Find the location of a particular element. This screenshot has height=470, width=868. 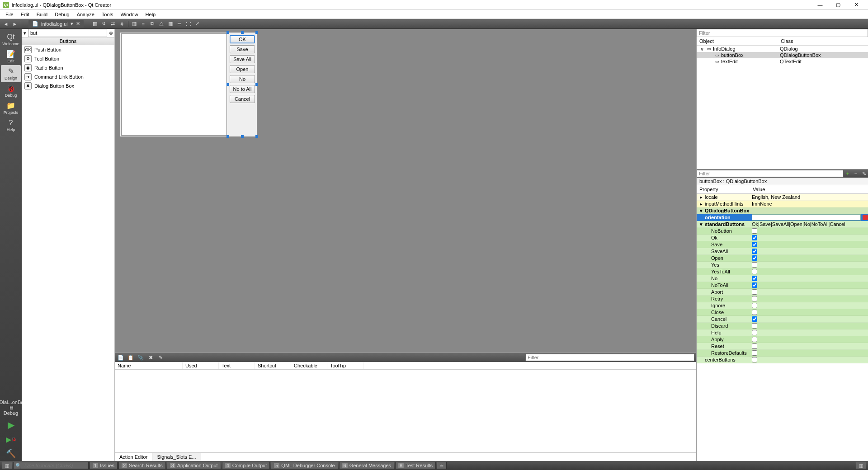

mode-welcome: QtWelcome is located at coordinates (11, 39).